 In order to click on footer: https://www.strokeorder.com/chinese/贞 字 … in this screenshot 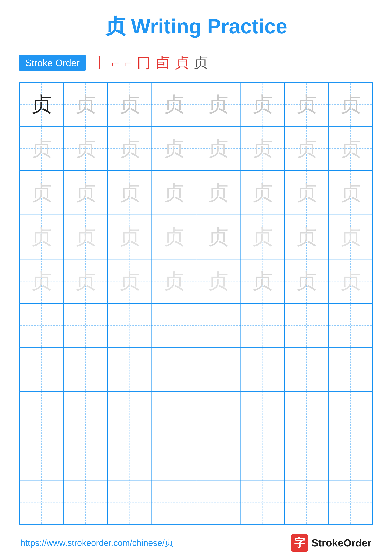, I will do `click(196, 543)`.